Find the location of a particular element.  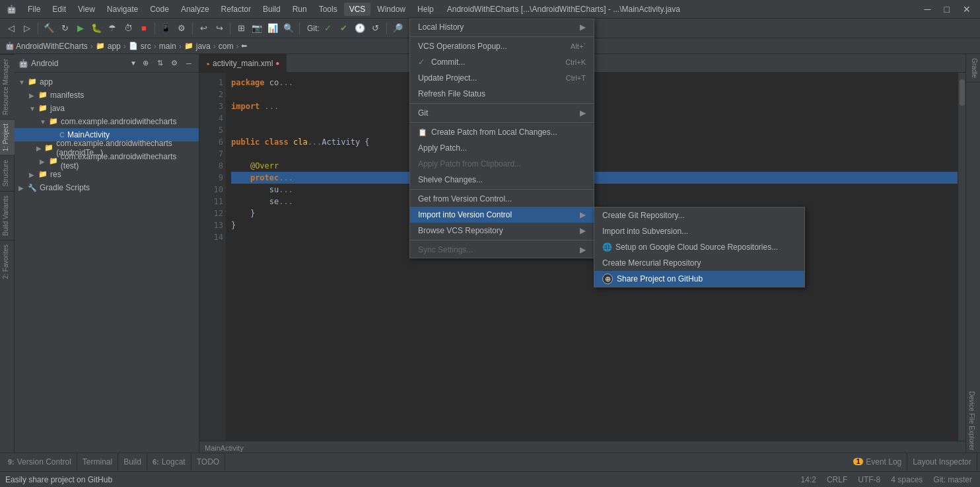

menu-refactor: Refactor is located at coordinates (236, 9).